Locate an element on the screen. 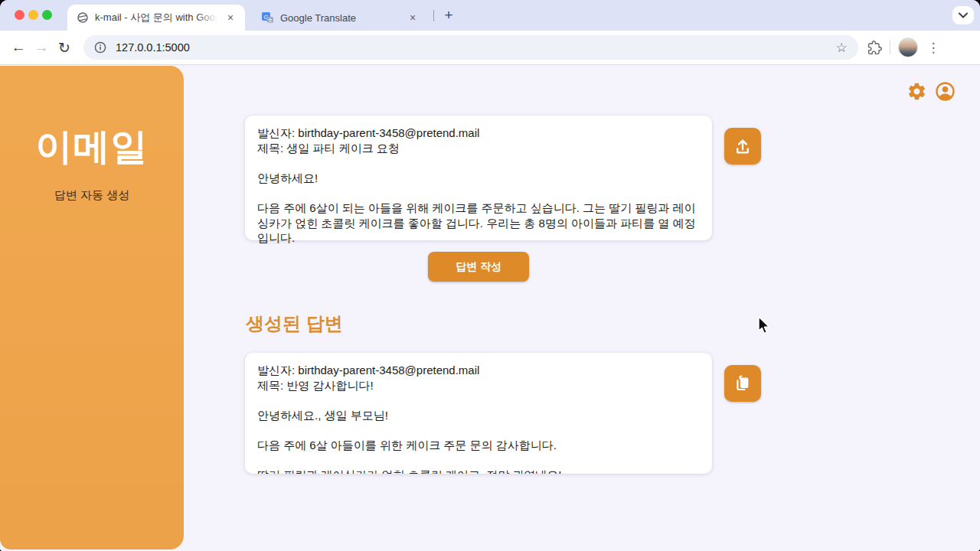  tab-title: k-mail - 사업 문의 with Google is located at coordinates (156, 17).